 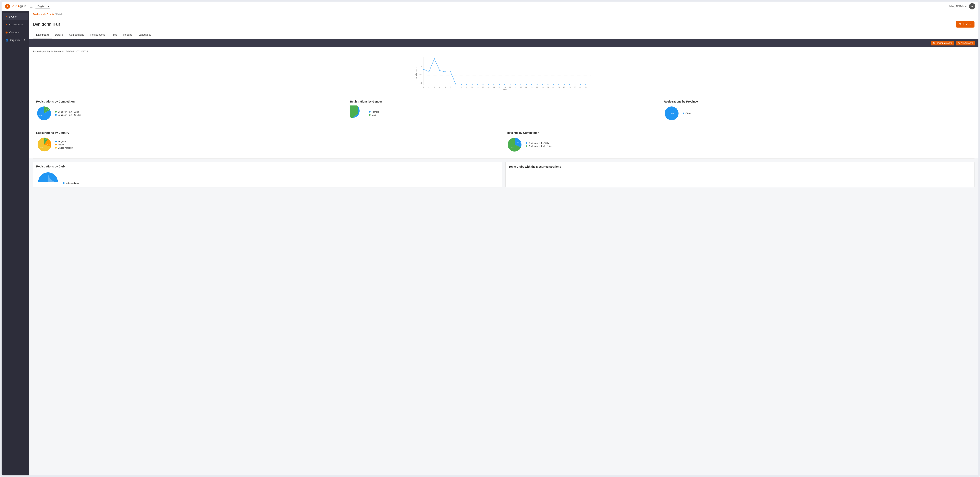 What do you see at coordinates (268, 174) in the screenshot?
I see `registrations-by-club: Registrations by Club Independiente` at bounding box center [268, 174].